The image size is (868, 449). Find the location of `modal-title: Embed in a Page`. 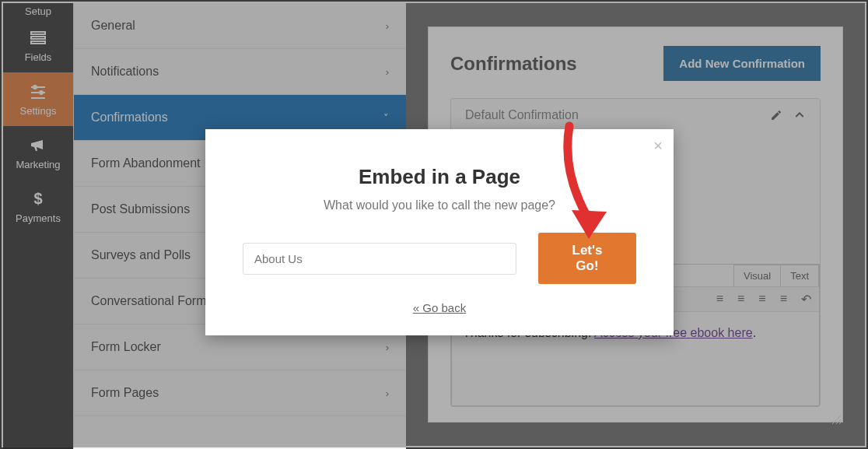

modal-title: Embed in a Page is located at coordinates (439, 177).